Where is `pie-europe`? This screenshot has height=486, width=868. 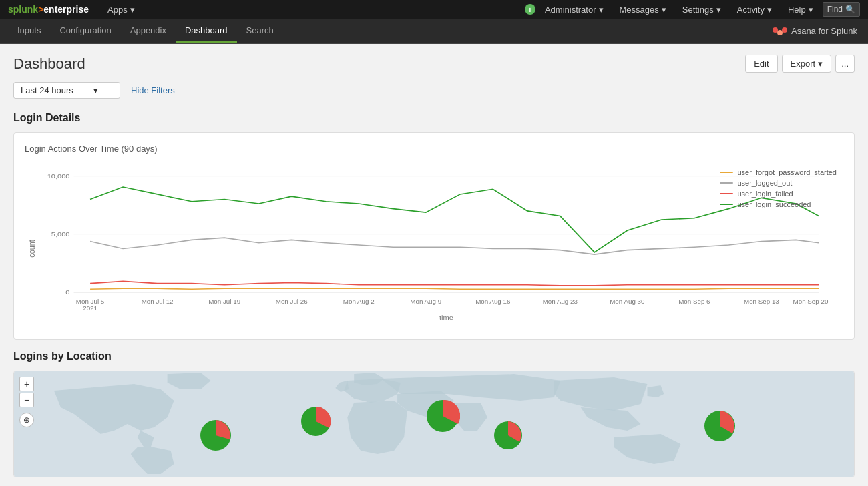 pie-europe is located at coordinates (316, 422).